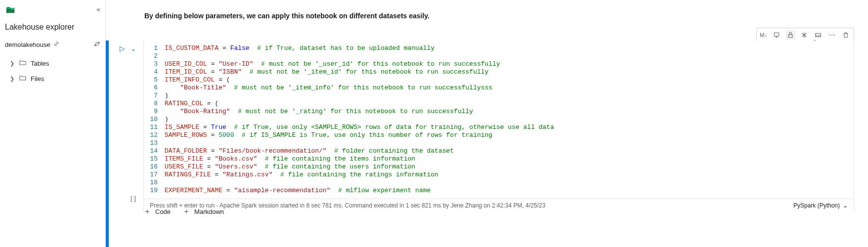 This screenshot has height=247, width=868. Describe the element at coordinates (97, 44) in the screenshot. I see `swap-icon` at that location.